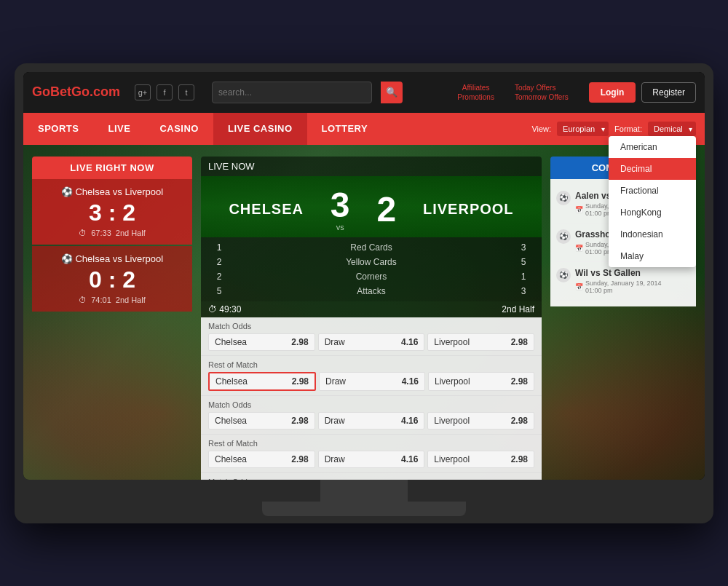 The height and width of the screenshot is (586, 728). I want to click on odds-row-3: Chelsea2.98 Draw4.16 Liverpool2.98, so click(371, 459).